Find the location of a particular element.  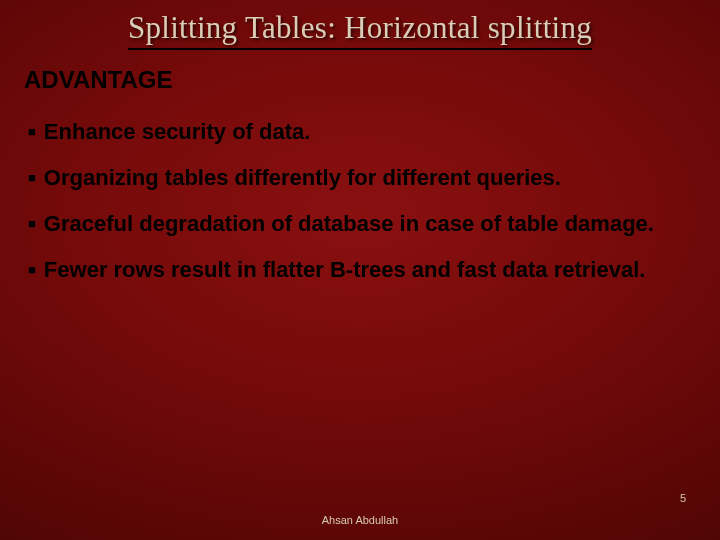

list-item: ■ Organizing tables differently for diff… is located at coordinates (360, 178).